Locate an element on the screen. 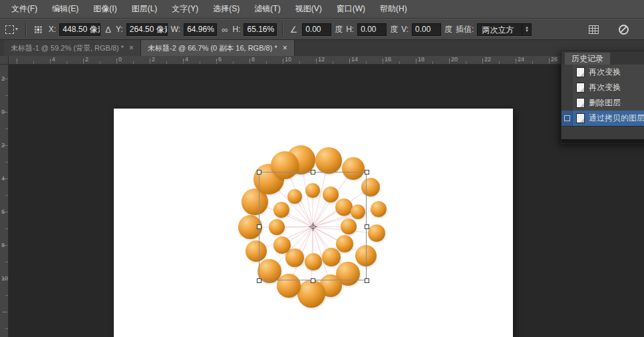  transform-handle-s is located at coordinates (313, 281).